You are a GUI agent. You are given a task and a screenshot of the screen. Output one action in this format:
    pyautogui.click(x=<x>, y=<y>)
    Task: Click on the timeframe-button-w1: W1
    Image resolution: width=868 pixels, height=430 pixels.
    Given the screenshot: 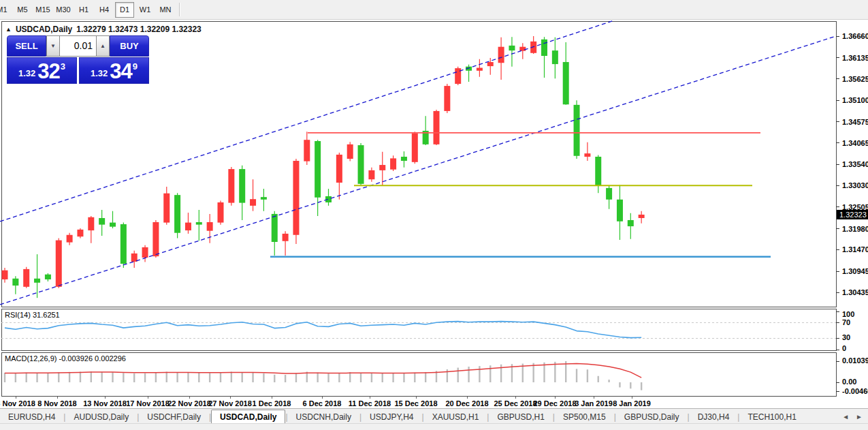 What is the action you would take?
    pyautogui.click(x=145, y=10)
    